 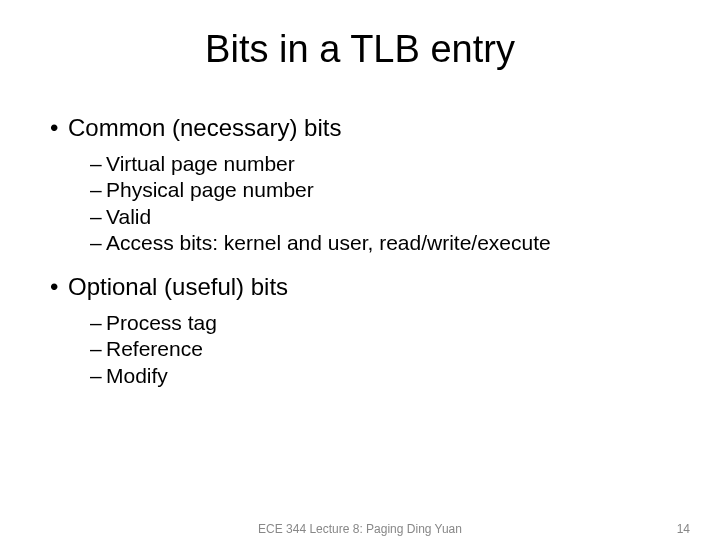 What do you see at coordinates (210, 190) in the screenshot?
I see `list-item-text: Physical page number` at bounding box center [210, 190].